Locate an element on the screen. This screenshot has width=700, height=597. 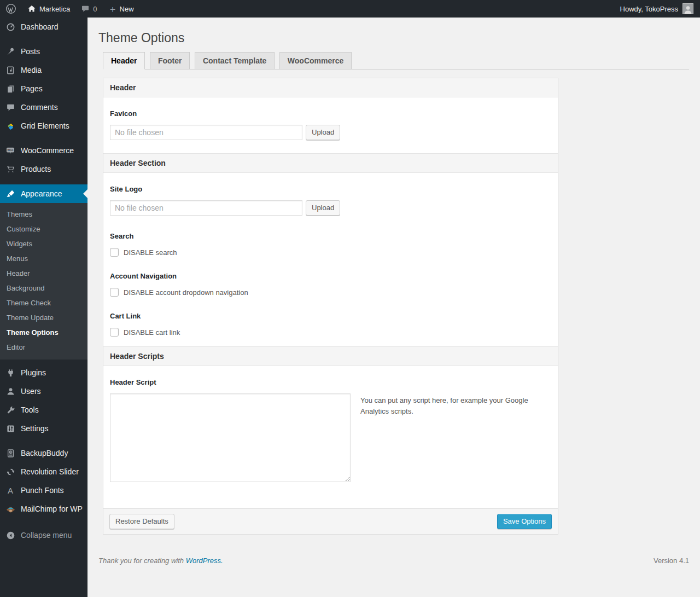
section-header-header-section: Header Section is located at coordinates (330, 163).